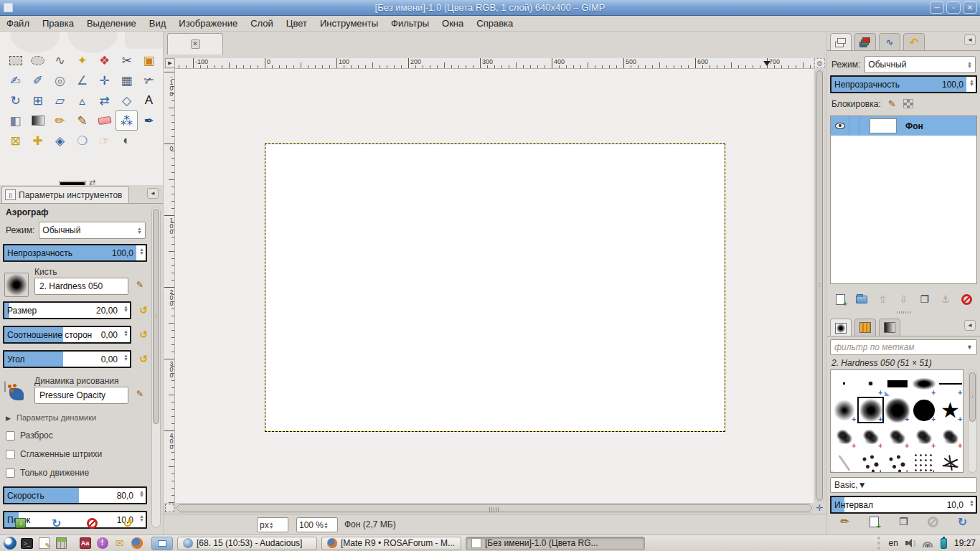 The width and height of the screenshot is (980, 551). What do you see at coordinates (112, 23) in the screenshot?
I see `menu-выделение: Выделение` at bounding box center [112, 23].